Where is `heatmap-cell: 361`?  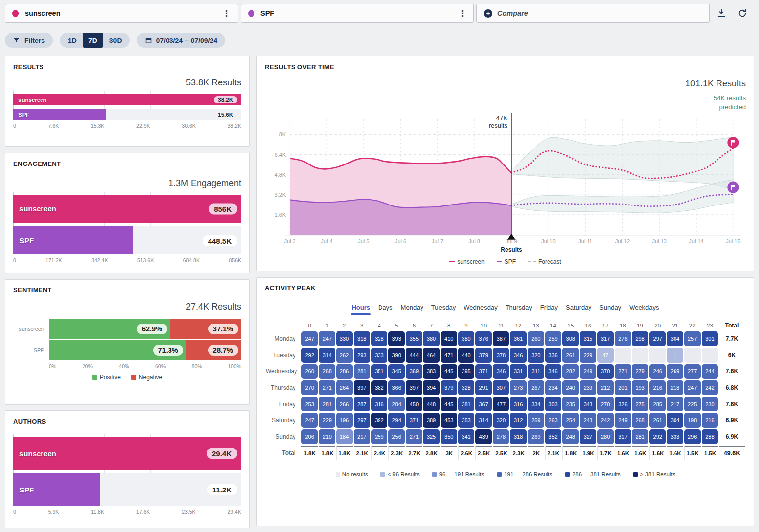 heatmap-cell: 361 is located at coordinates (518, 339).